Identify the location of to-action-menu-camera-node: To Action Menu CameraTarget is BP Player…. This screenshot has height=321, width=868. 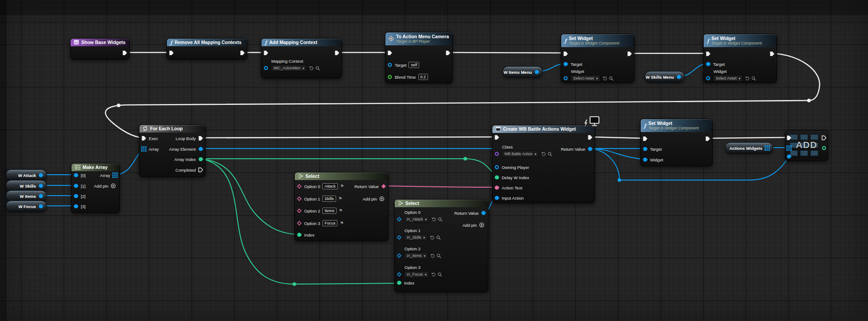
(419, 58).